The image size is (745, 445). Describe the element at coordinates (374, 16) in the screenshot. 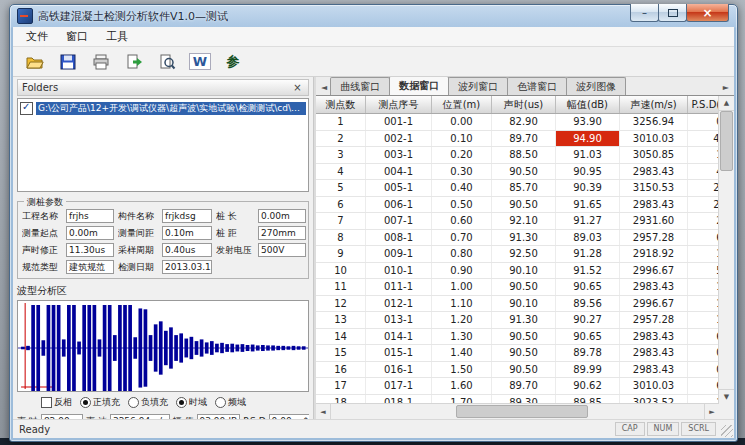

I see `titlebar: 高铁建混凝土检测分析软件V1.0—测试` at that location.